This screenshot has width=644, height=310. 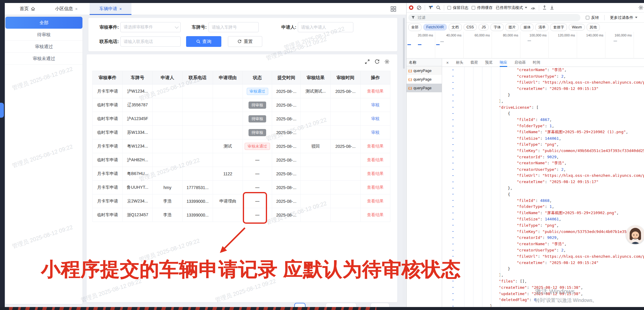 What do you see at coordinates (470, 27) in the screenshot?
I see `filter-chip-css: CSS` at bounding box center [470, 27].